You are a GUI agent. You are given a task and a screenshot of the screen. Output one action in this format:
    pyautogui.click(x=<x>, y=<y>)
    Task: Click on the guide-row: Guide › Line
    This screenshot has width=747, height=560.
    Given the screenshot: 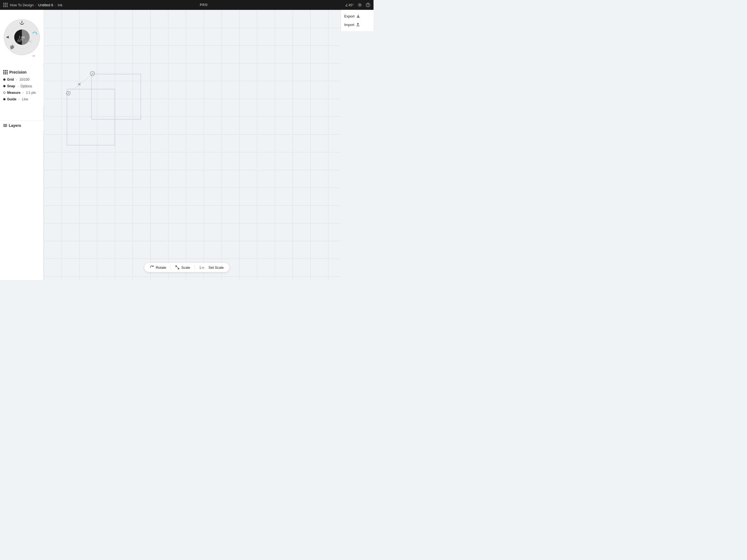 What is the action you would take?
    pyautogui.click(x=22, y=99)
    